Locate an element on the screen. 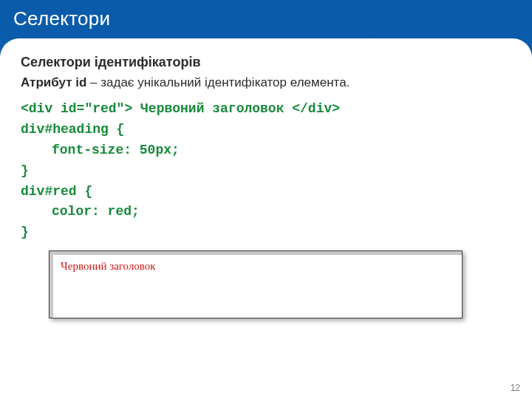 The width and height of the screenshot is (532, 399). section-subtitle: Селектори ідентифікаторів is located at coordinates (266, 62).